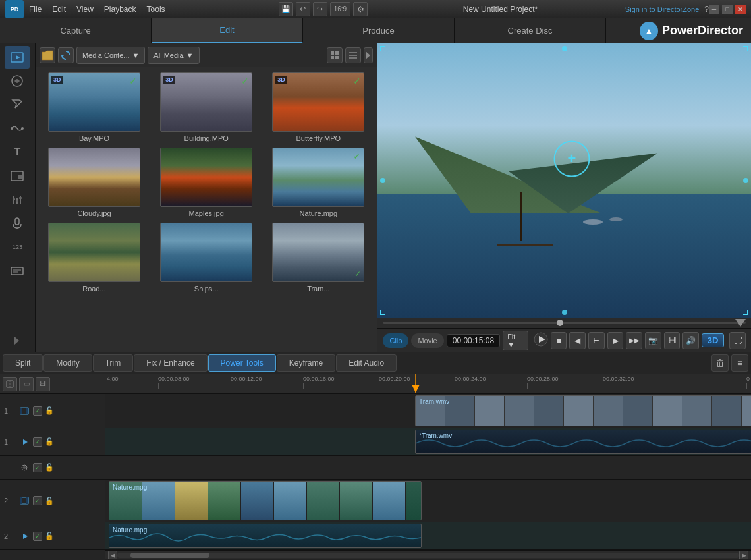 Image resolution: width=751 pixels, height=560 pixels. What do you see at coordinates (335, 55) in the screenshot?
I see `grid-view-button` at bounding box center [335, 55].